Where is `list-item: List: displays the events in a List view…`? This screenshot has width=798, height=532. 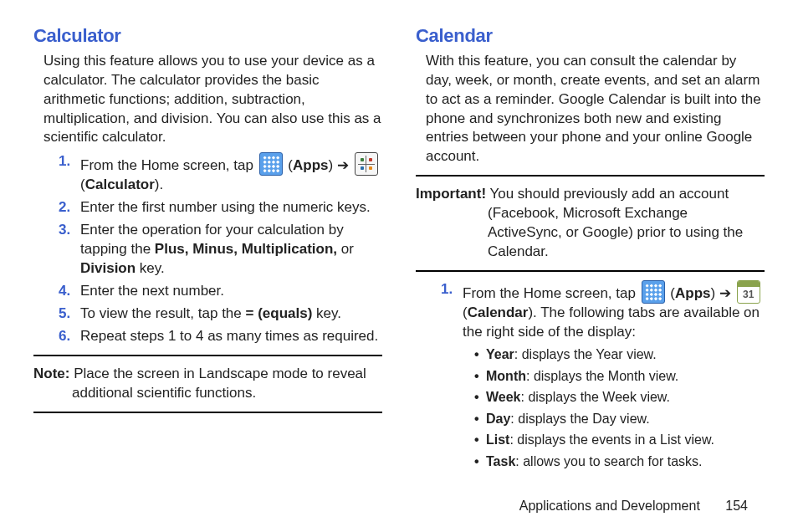 list-item: List: displays the events in a List view… is located at coordinates (619, 440).